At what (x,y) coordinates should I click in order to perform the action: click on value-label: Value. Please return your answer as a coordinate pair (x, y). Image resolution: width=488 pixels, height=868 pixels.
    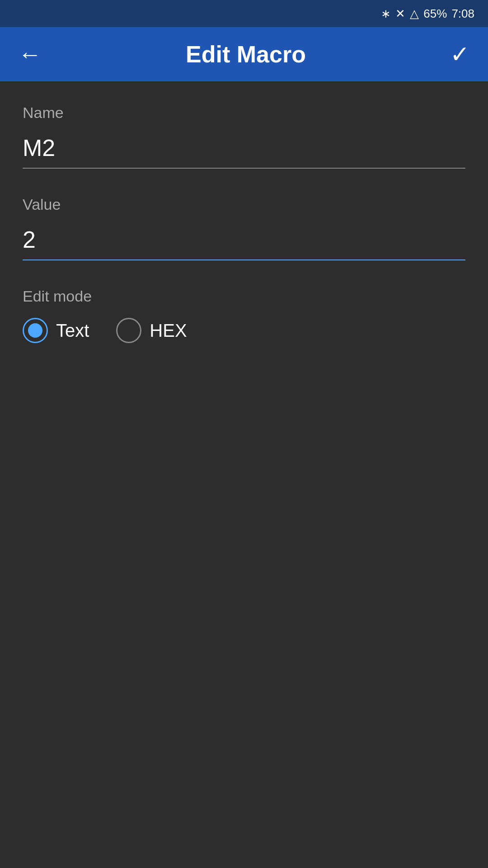
    Looking at the image, I should click on (244, 204).